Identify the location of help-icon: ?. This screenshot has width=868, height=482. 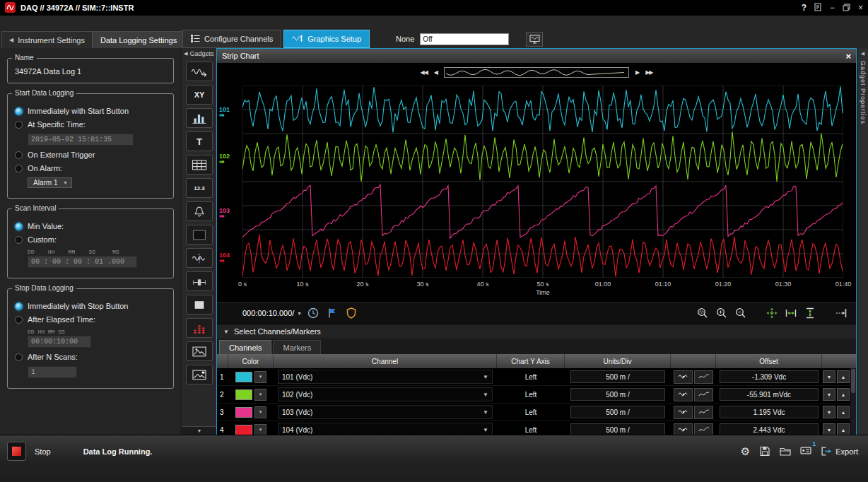
(804, 8).